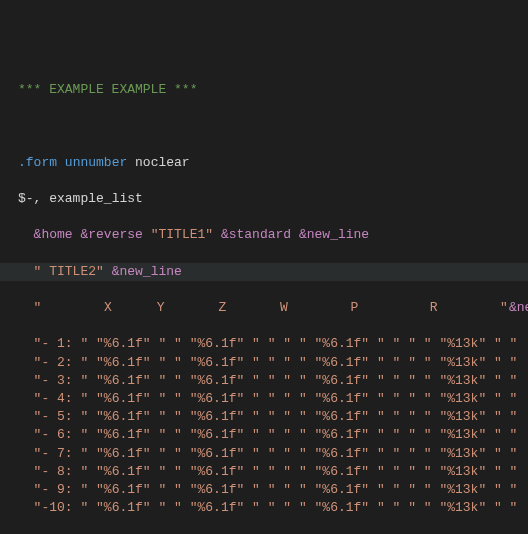  I want to click on kw-unnumber: unnumber, so click(96, 162).